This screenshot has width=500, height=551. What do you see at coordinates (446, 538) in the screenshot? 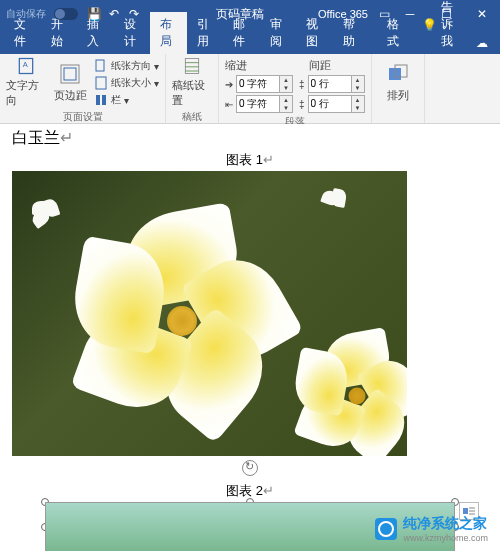
I see `watermark-url: www.kzmyhome.com` at bounding box center [446, 538].